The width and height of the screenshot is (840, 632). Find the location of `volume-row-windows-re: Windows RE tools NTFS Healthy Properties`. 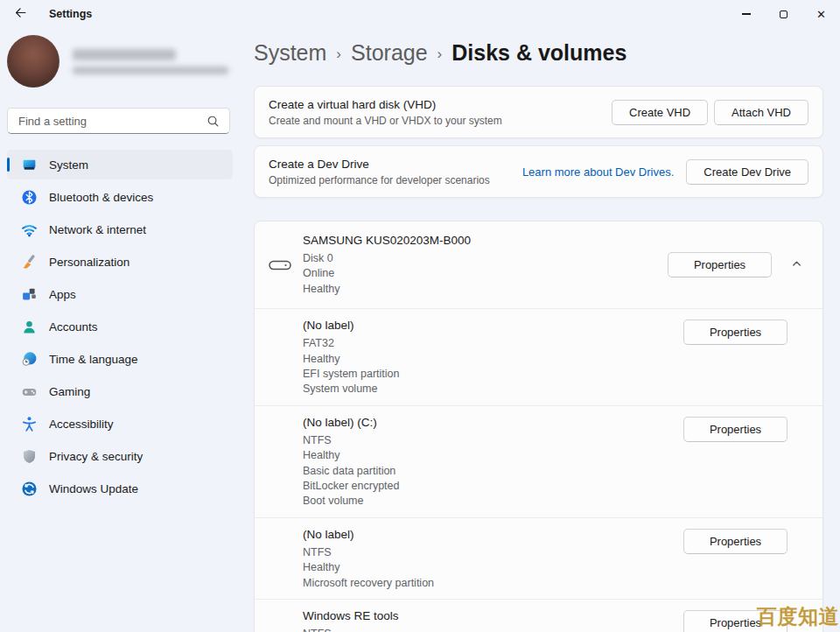

volume-row-windows-re: Windows RE tools NTFS Healthy Properties is located at coordinates (539, 616).